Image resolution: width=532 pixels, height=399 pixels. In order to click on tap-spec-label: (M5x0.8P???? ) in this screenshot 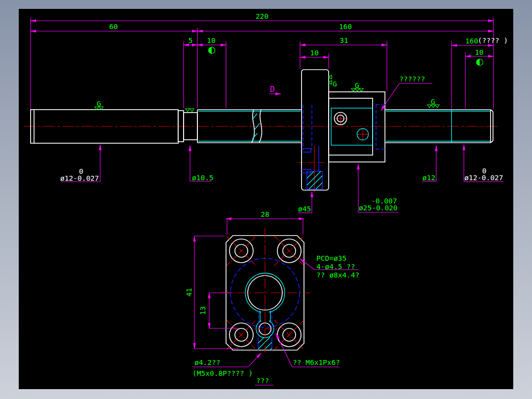, I will do `click(223, 373)`.